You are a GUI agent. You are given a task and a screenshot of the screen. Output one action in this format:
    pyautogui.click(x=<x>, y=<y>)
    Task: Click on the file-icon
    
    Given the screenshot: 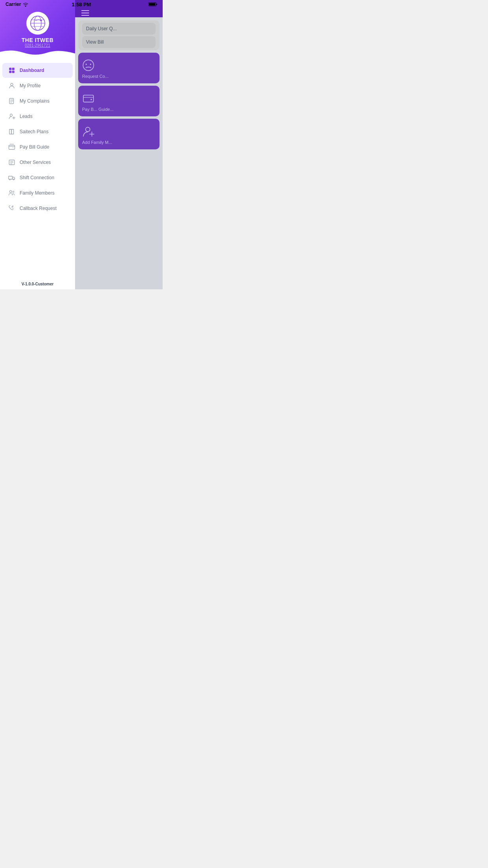 What is the action you would take?
    pyautogui.click(x=12, y=101)
    